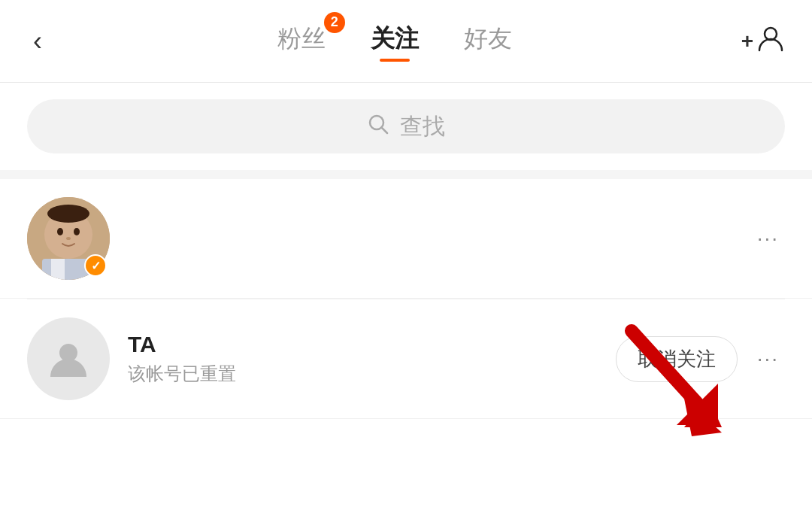 This screenshot has width=812, height=510. What do you see at coordinates (406, 175) in the screenshot?
I see `section-divider` at bounding box center [406, 175].